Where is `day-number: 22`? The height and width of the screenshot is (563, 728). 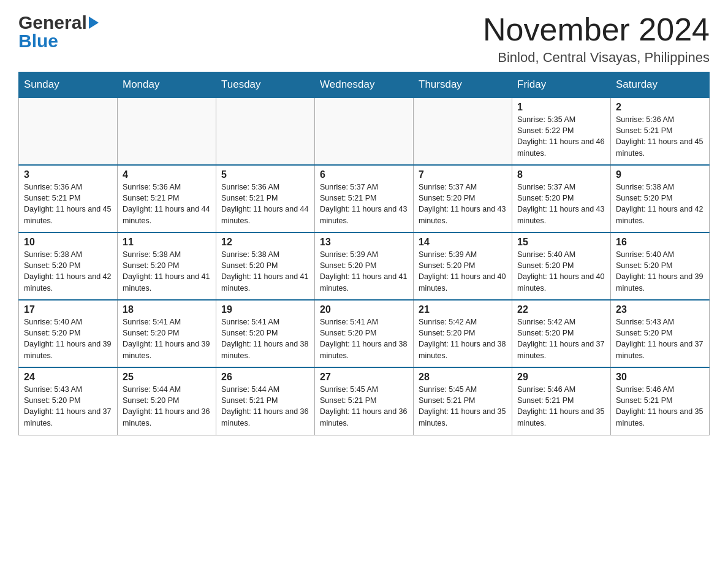 day-number: 22 is located at coordinates (561, 310).